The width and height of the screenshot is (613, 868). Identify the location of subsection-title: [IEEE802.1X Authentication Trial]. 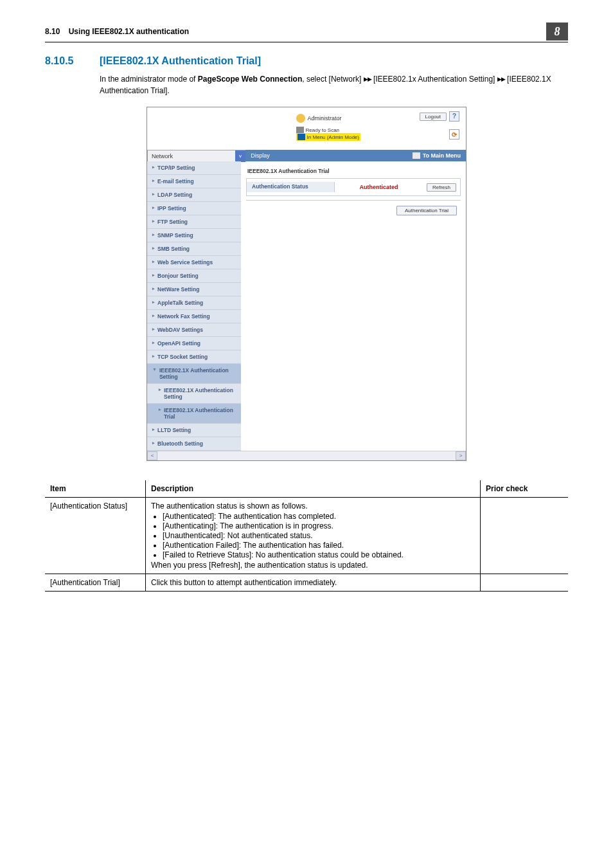
(180, 61).